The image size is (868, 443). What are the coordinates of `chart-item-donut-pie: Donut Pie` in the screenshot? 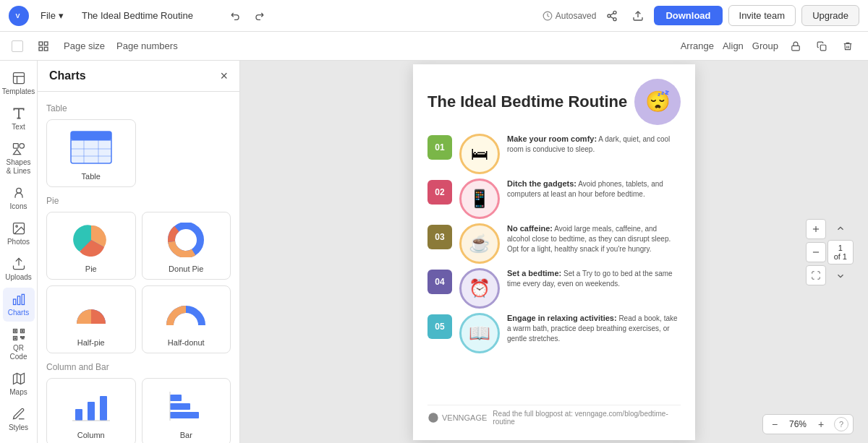 It's located at (187, 246).